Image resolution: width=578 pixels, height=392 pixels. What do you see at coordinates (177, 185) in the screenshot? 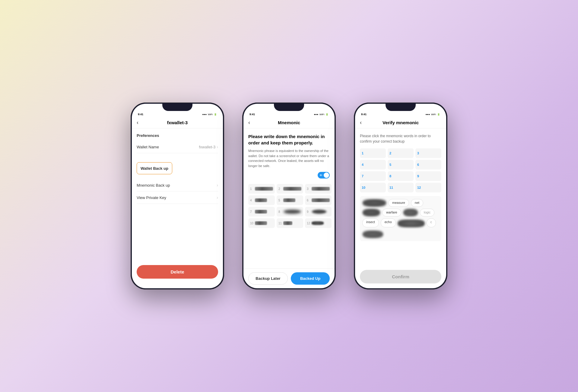
I see `mnemonic-backup-item: Mnemonic Back up ›` at bounding box center [177, 185].